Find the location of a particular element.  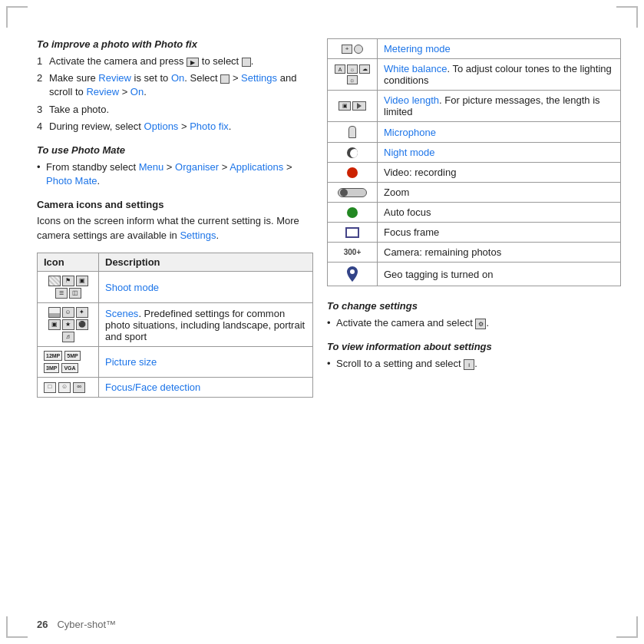

ff-desc: Focus frame is located at coordinates (499, 233).